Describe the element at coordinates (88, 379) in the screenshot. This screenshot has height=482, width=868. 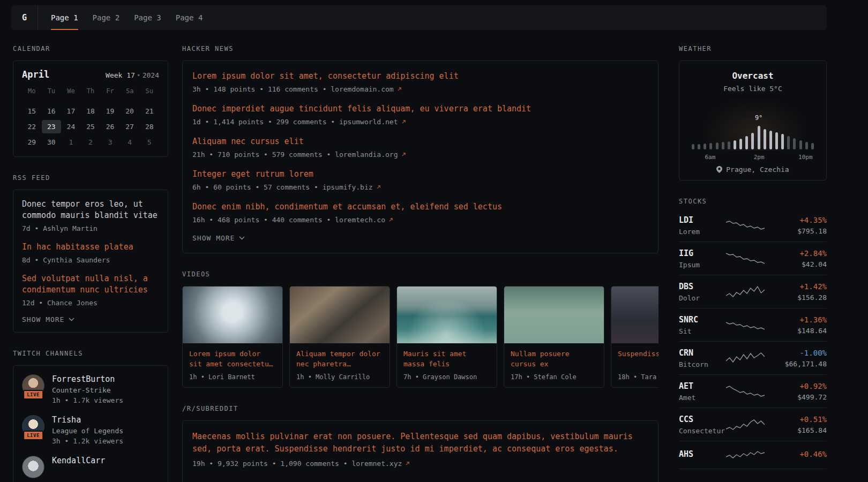
I see `channel-name: ForrestBurton` at that location.